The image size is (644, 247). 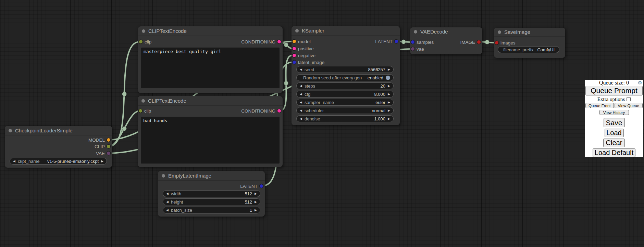 What do you see at coordinates (614, 91) in the screenshot?
I see `queue-prompt-button: Queue Prompt` at bounding box center [614, 91].